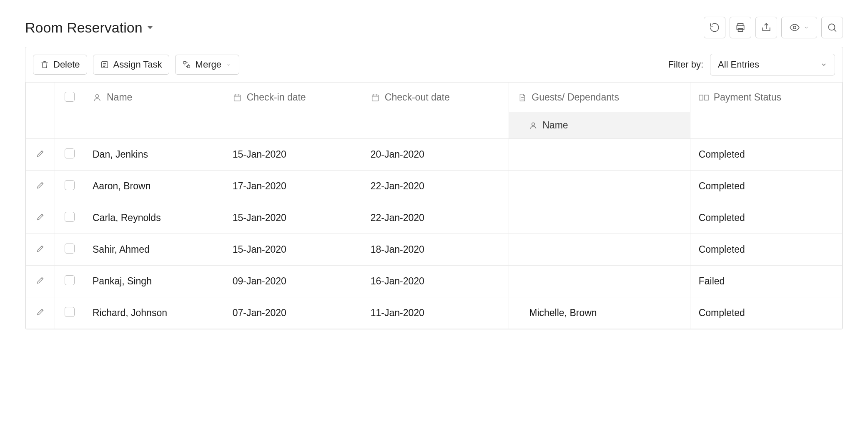  I want to click on checkout-value: 11-Jan-2020, so click(435, 313).